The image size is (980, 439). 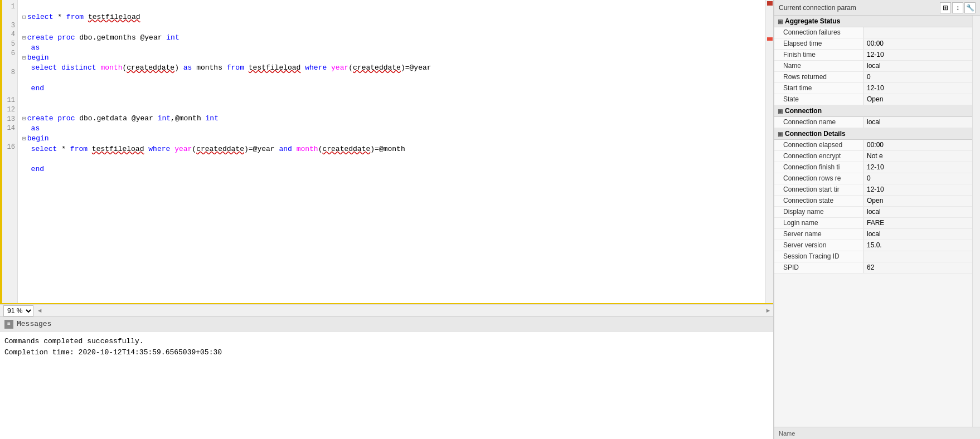 I want to click on prop-name: Login name, so click(x=819, y=223).